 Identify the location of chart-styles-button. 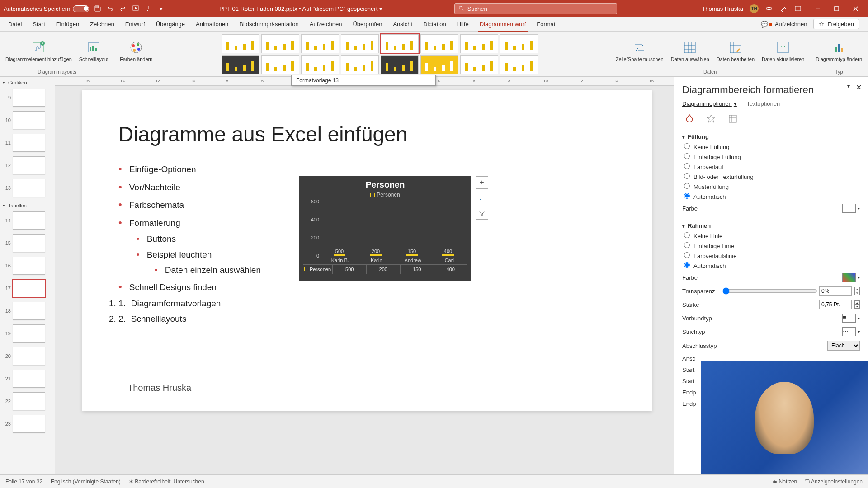
(482, 198).